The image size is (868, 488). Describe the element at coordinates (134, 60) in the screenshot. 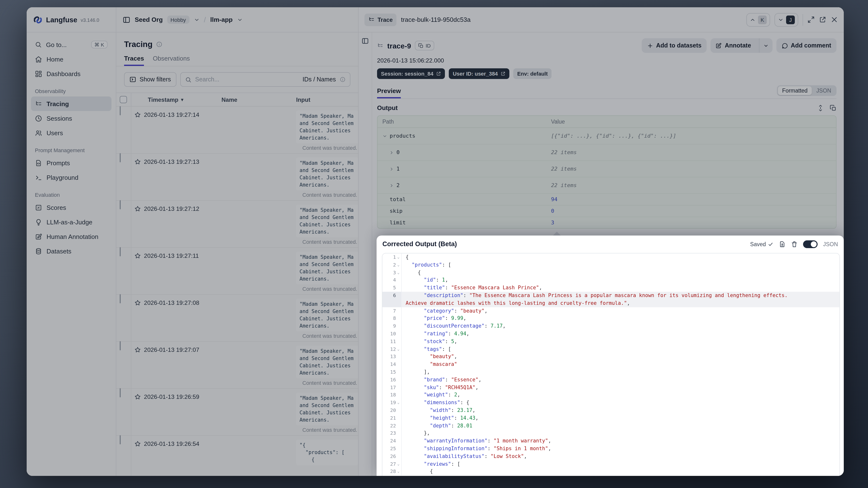

I see `tab-traces: Traces` at that location.